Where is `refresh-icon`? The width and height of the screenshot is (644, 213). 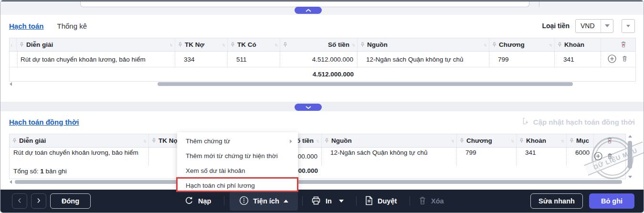 refresh-icon is located at coordinates (189, 202).